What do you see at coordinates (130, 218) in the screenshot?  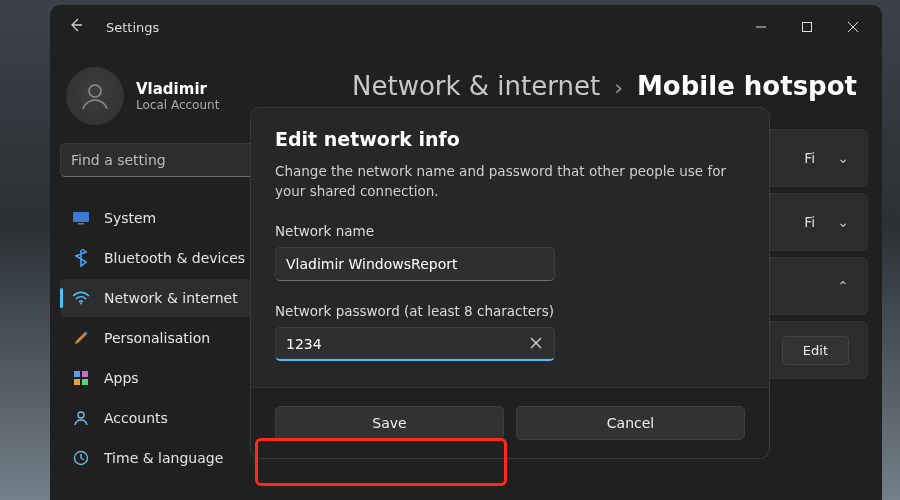 I see `sidebar-item-label: System` at bounding box center [130, 218].